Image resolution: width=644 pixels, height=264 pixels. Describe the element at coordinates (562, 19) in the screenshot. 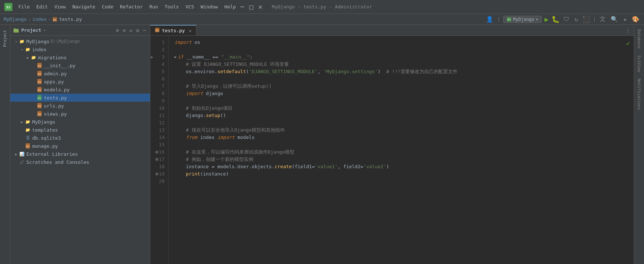

I see `toolbar-right: 👤 | DJ MyDjango ▾ ▶ 🐛 🛡 ↻ ⬛ | 文 🔍 ★ 🎨` at that location.